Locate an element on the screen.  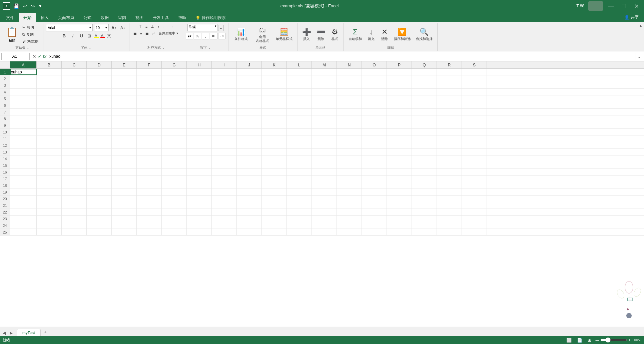
cell-H17 is located at coordinates (199, 179).